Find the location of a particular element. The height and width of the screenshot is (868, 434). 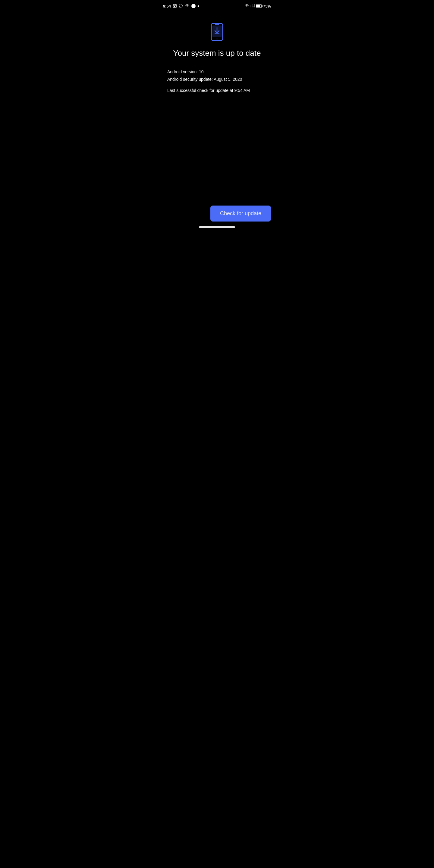

status-left: 9:54 • is located at coordinates (181, 6).